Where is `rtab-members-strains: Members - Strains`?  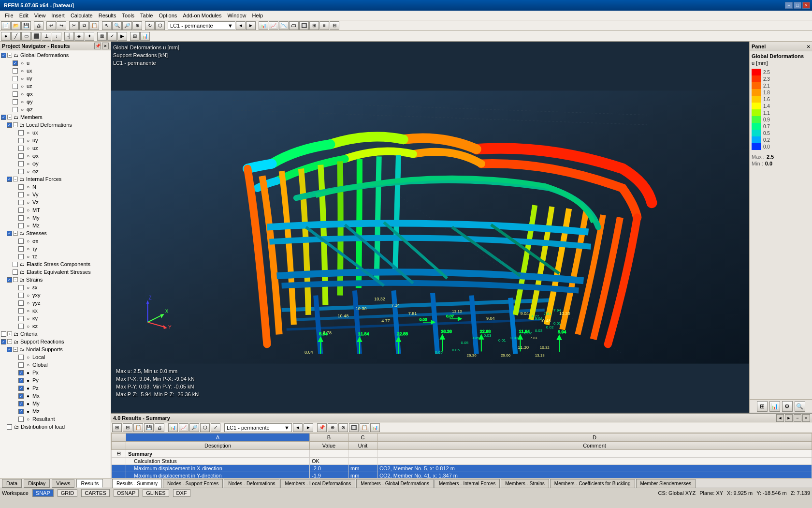 rtab-members-strains: Members - Strains is located at coordinates (525, 483).